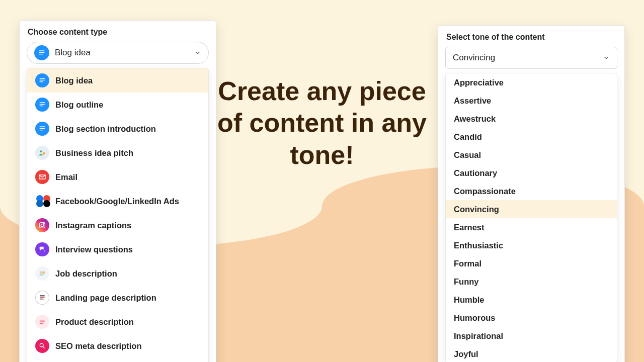 This screenshot has height=362, width=644. What do you see at coordinates (42, 273) in the screenshot?
I see `svg-text: JOB` at bounding box center [42, 273].